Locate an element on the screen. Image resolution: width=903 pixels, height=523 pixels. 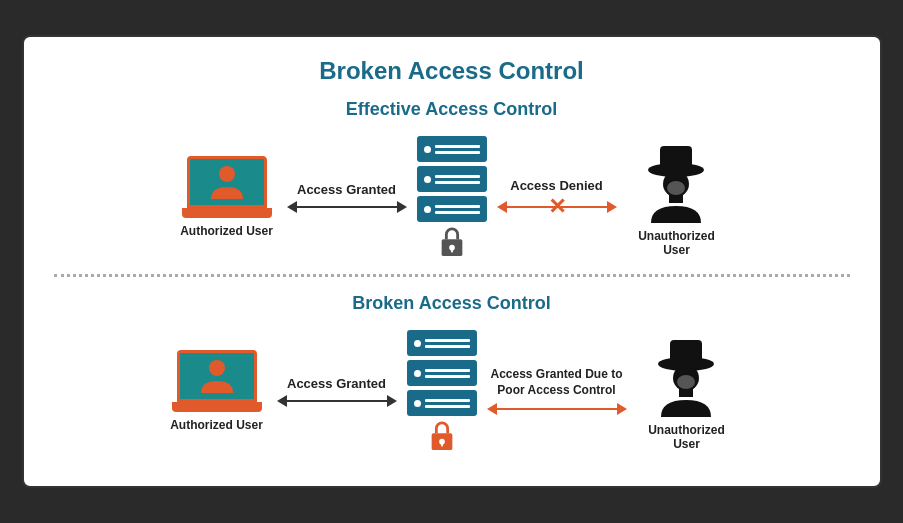
server-dot-b3 is located at coordinates (418, 404).